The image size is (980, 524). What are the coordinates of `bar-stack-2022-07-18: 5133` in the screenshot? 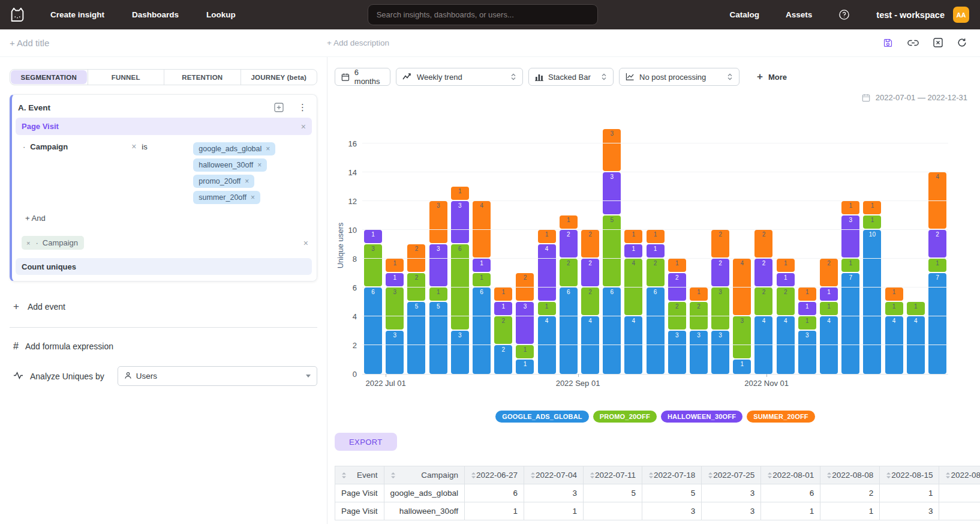 It's located at (438, 288).